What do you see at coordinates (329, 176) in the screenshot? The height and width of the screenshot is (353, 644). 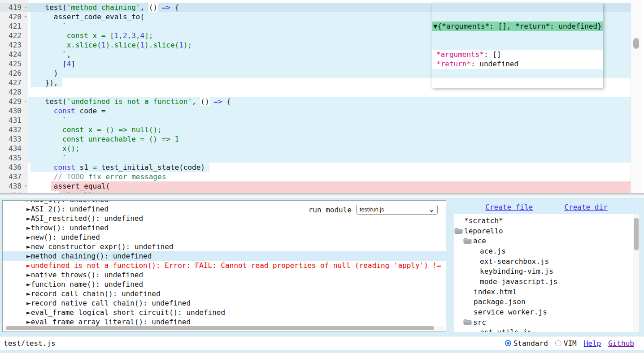 I see `code-line-437: // TODO fix error messages` at bounding box center [329, 176].